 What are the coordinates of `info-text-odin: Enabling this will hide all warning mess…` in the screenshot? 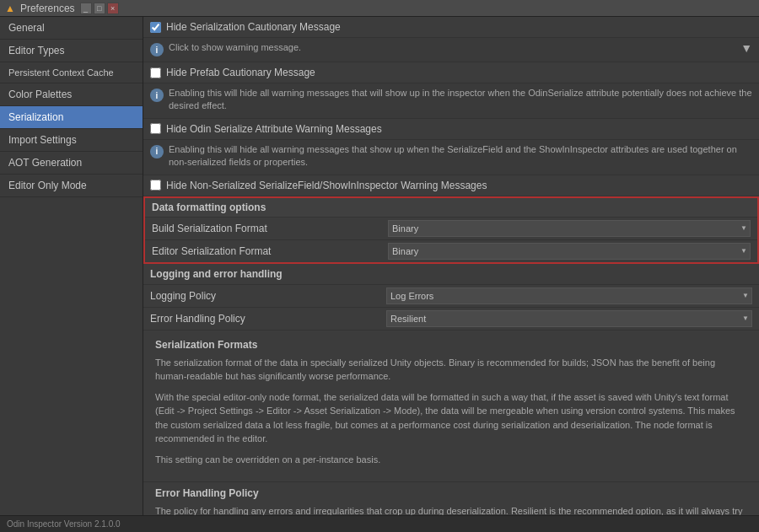 It's located at (460, 157).